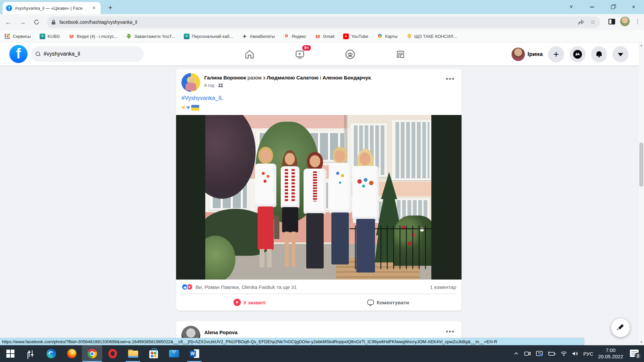 This screenshot has height=362, width=644. Describe the element at coordinates (94, 8) in the screenshot. I see `tab-close-icon: ×` at that location.